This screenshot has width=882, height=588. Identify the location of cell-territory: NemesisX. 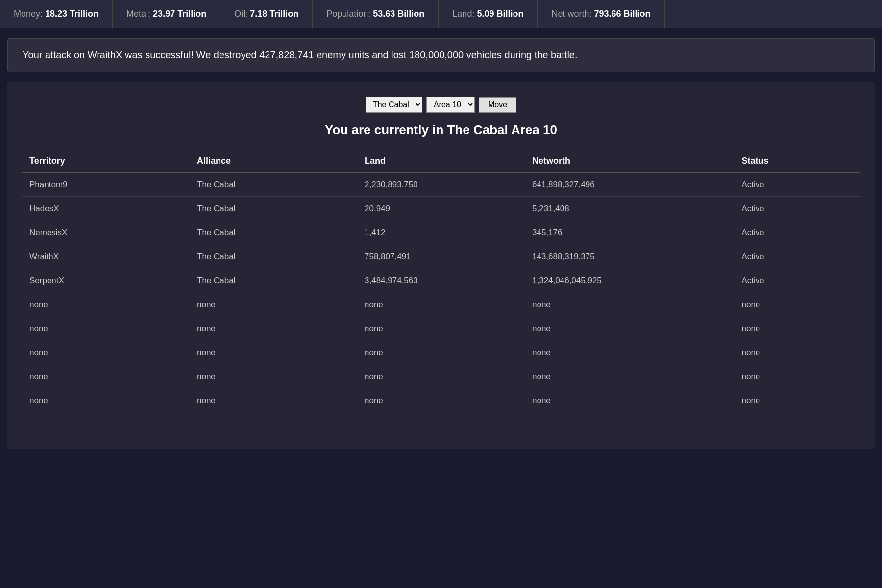
(106, 233).